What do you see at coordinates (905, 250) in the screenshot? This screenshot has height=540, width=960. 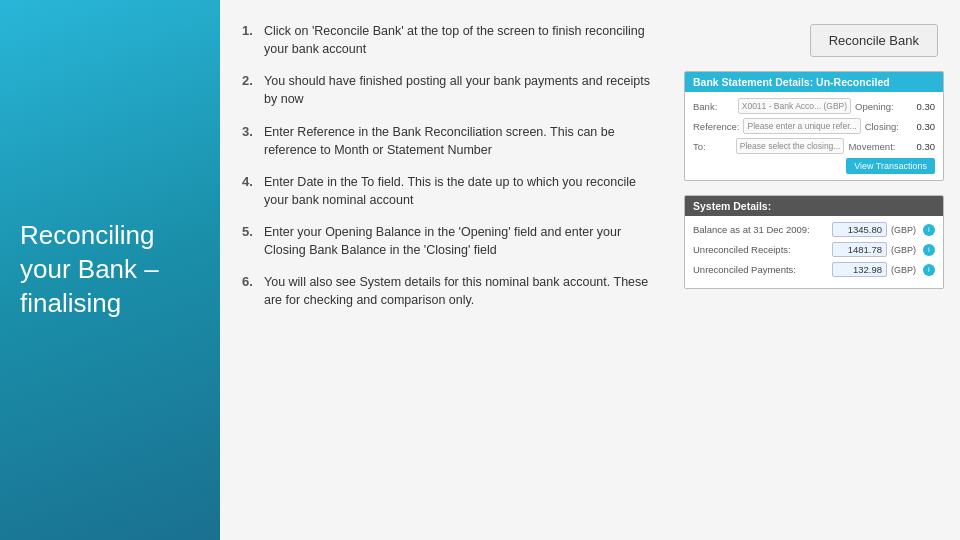 I see `system-currency-2: (GBP)` at bounding box center [905, 250].